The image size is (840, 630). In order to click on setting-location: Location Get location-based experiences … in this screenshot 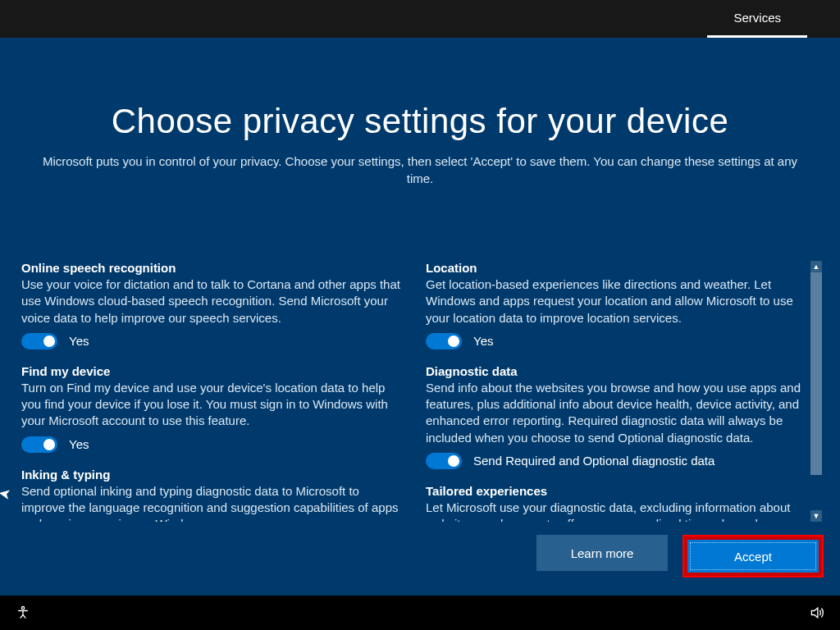, I will do `click(617, 305)`.